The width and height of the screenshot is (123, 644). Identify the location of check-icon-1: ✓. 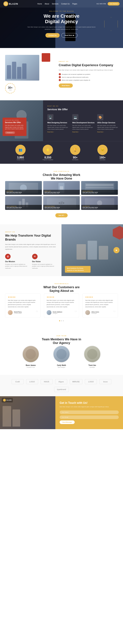
(60, 74).